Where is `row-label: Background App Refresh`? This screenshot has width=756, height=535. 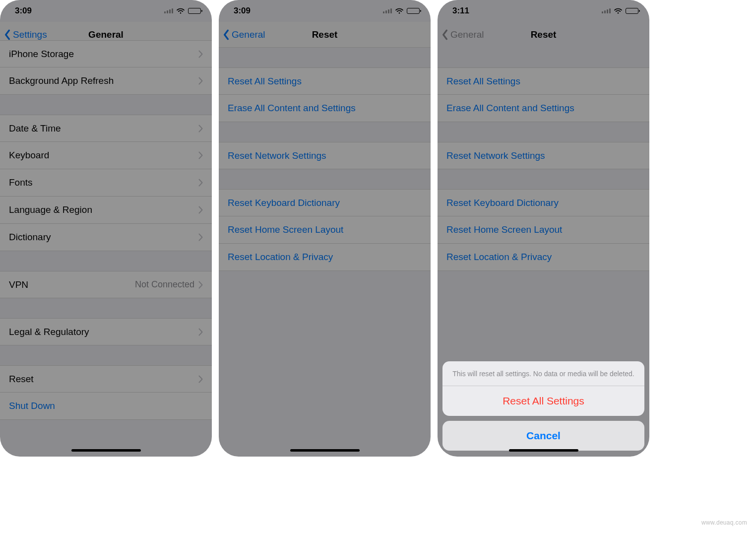 row-label: Background App Refresh is located at coordinates (104, 81).